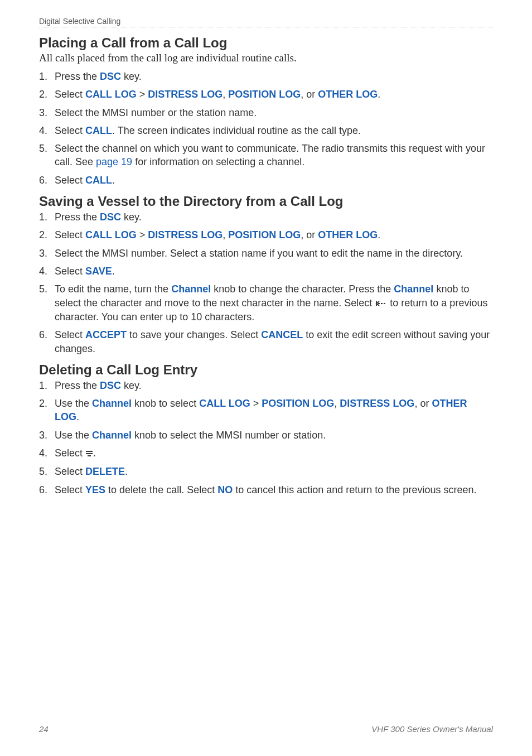  What do you see at coordinates (43, 729) in the screenshot?
I see `page-number: 24` at bounding box center [43, 729].